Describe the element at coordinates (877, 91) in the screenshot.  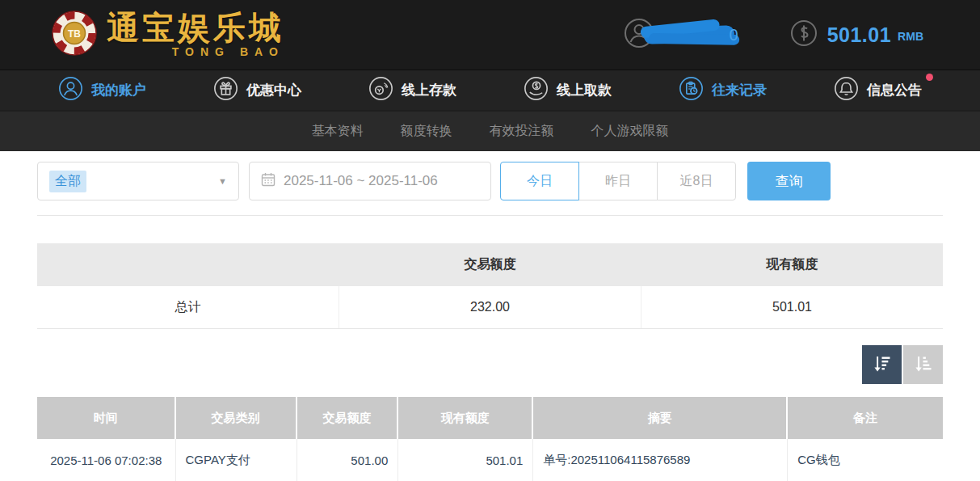
I see `nav-item-notices: 信息公告` at that location.